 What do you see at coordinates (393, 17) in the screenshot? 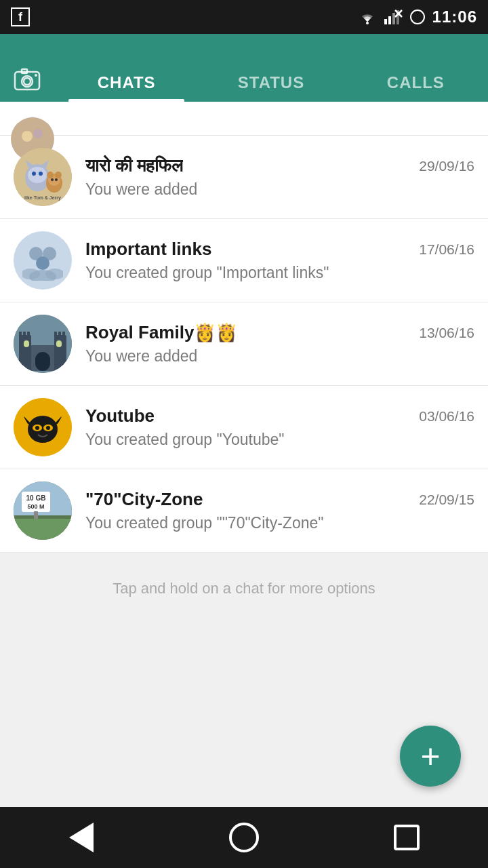
I see `signal-icon` at bounding box center [393, 17].